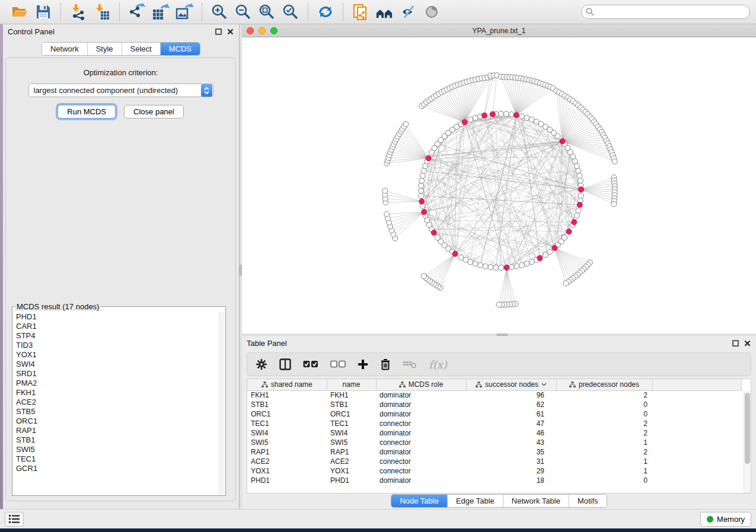 The height and width of the screenshot is (532, 756). What do you see at coordinates (361, 12) in the screenshot?
I see `new-network-from-selection-icon` at bounding box center [361, 12].